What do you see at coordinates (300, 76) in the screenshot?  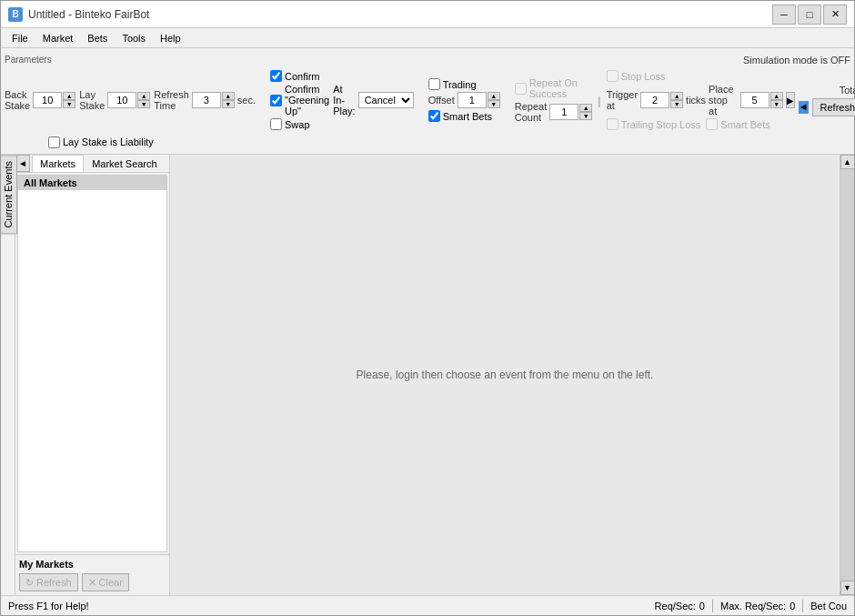 I see `confirm-checkbox-group: Confirm` at bounding box center [300, 76].